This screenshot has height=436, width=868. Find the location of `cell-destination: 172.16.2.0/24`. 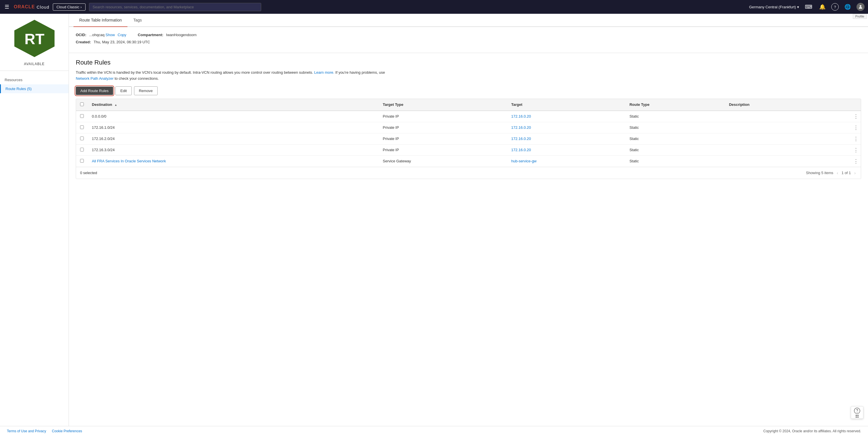

cell-destination: 172.16.2.0/24 is located at coordinates (233, 139).